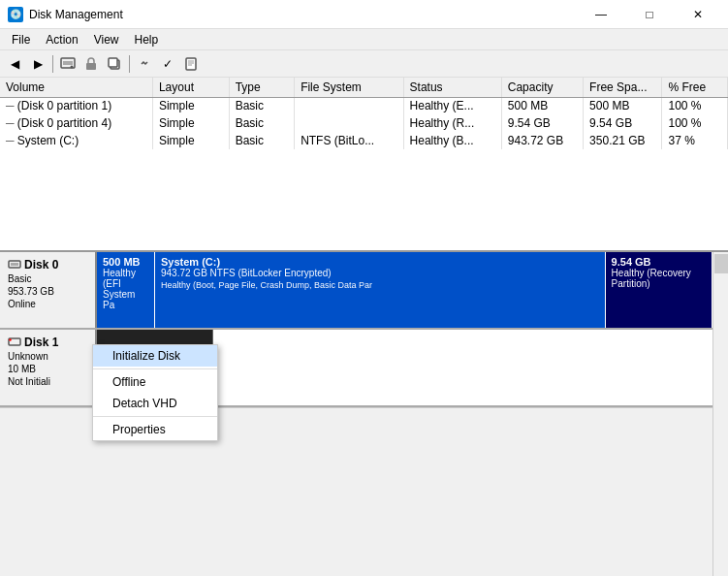 This screenshot has width=728, height=576. Describe the element at coordinates (380, 285) in the screenshot. I see `partition2-label: Healthy (Boot, Page File, Crash Dump, Ba…` at that location.